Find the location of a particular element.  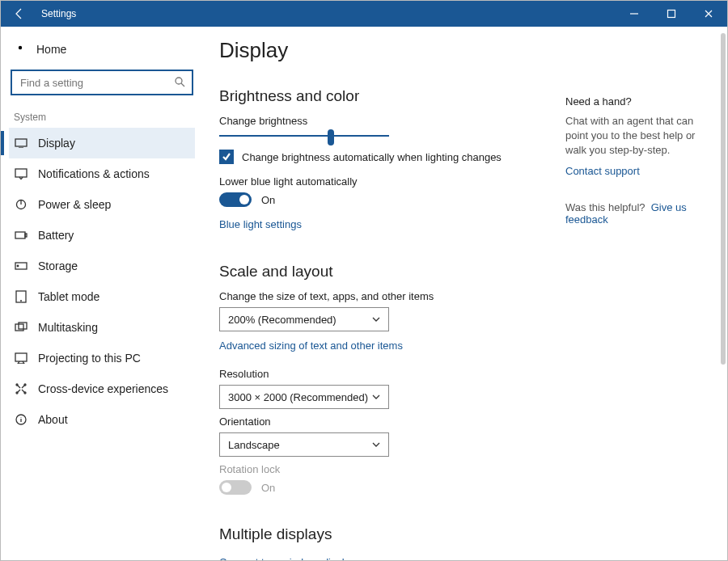

sidebar-item-label: About is located at coordinates (53, 420).